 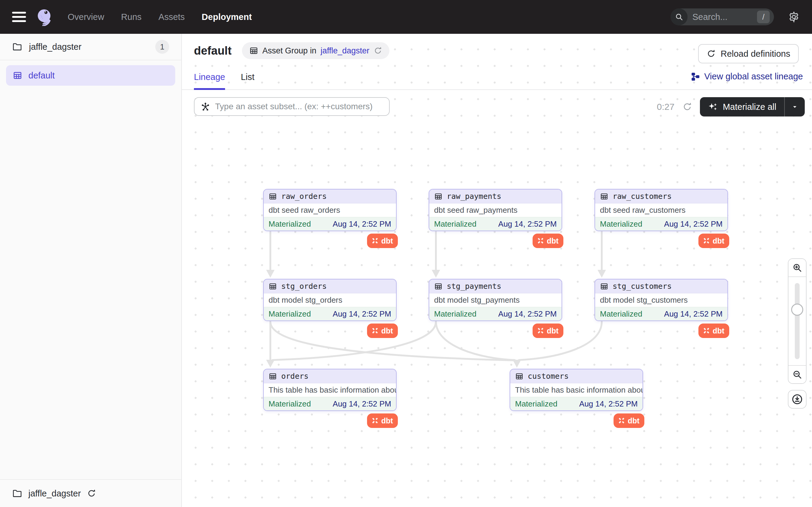 What do you see at coordinates (330, 210) in the screenshot?
I see `asset-description: dbt seed raw_orders` at bounding box center [330, 210].